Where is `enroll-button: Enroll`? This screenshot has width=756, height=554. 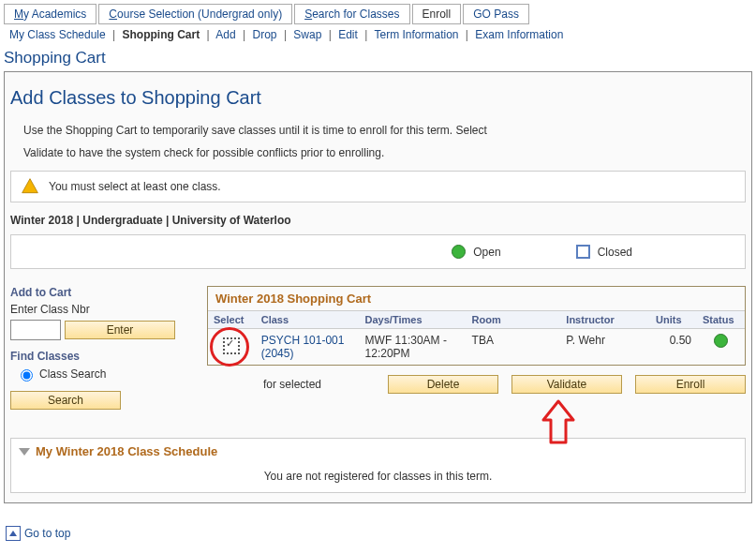 enroll-button: Enroll is located at coordinates (690, 384).